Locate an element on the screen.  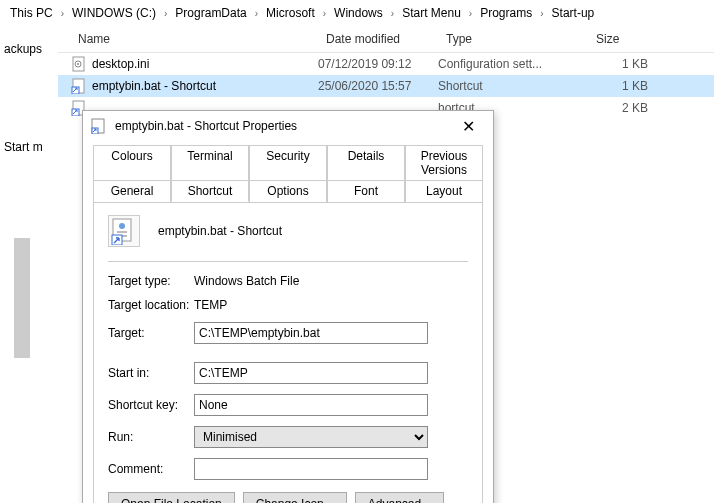
file-modified: 25/06/2020 15:57 is located at coordinates (378, 86).